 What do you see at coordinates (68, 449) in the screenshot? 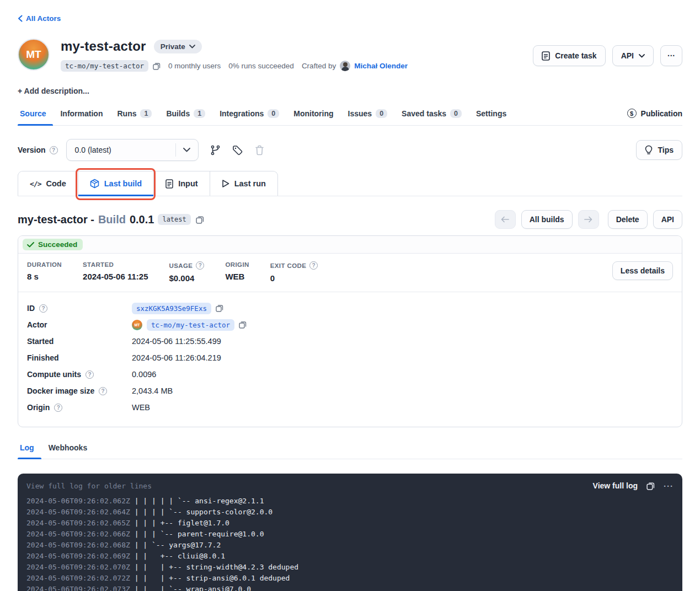
I see `tab-webhooks: Webhooks` at bounding box center [68, 449].